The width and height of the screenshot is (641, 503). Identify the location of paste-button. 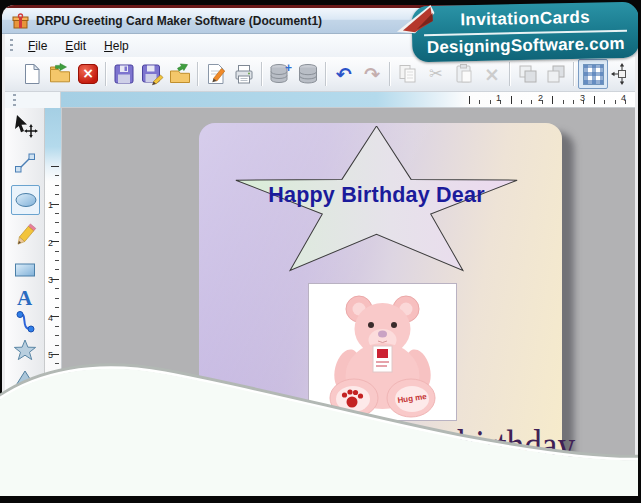
(464, 74).